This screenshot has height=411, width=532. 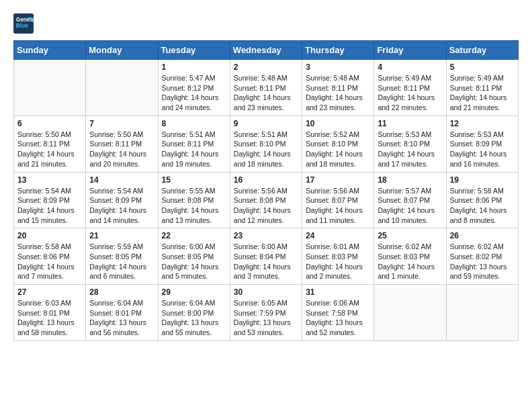 What do you see at coordinates (266, 24) in the screenshot?
I see `page-header: General Blue` at bounding box center [266, 24].